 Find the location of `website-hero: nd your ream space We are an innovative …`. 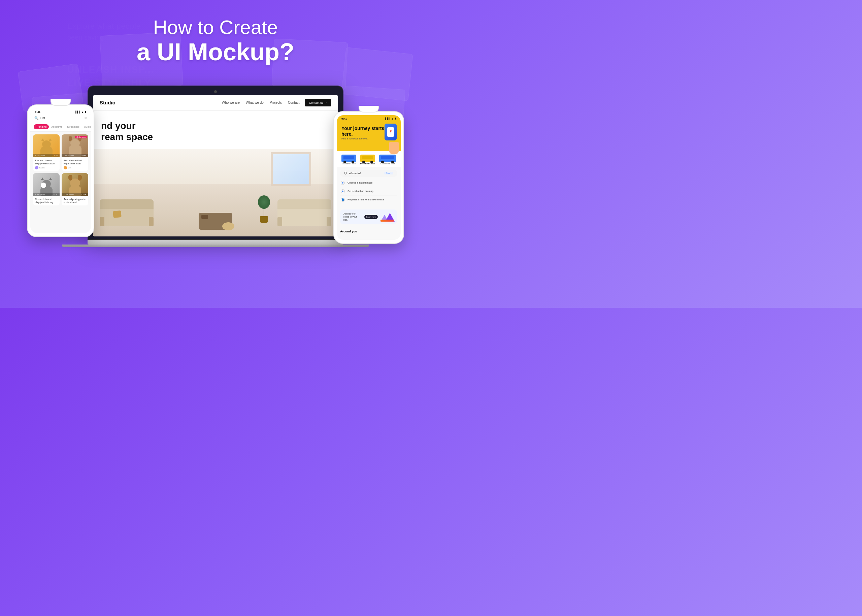

website-hero: nd your ream space We are an innovative … is located at coordinates (215, 174).